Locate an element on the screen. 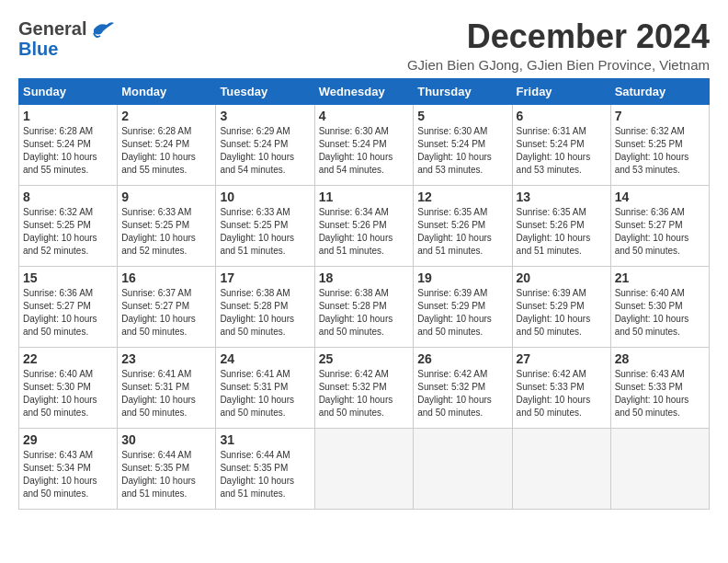  day-info: Sunrise: 6:43 AM Sunset: 5:33 PM Dayligh… is located at coordinates (660, 394).